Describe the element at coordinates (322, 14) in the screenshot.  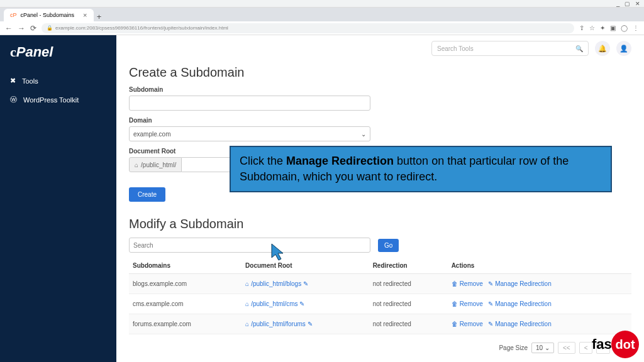
I see `tab-bar: cP cPanel - Subdomains × +` at that location.